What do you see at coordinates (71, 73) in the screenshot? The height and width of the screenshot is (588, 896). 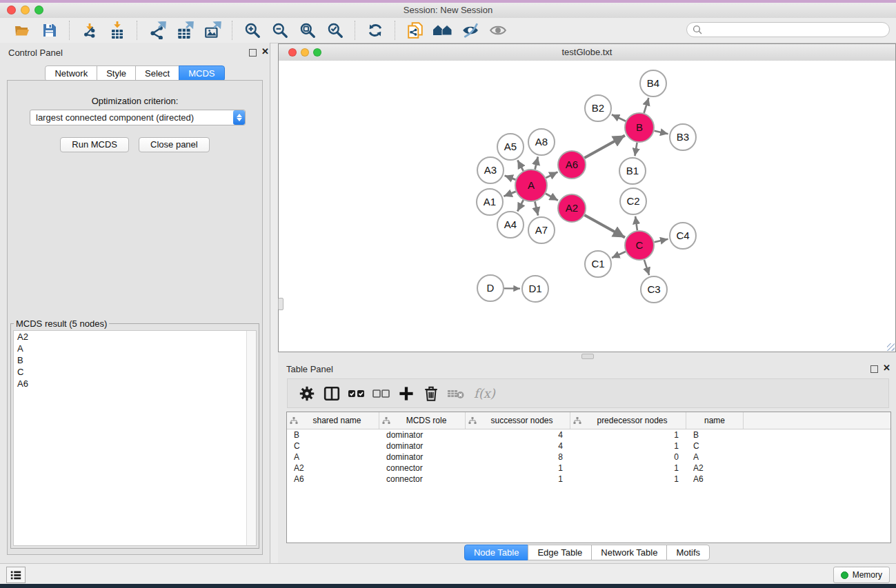 I see `tab-network: Network` at bounding box center [71, 73].